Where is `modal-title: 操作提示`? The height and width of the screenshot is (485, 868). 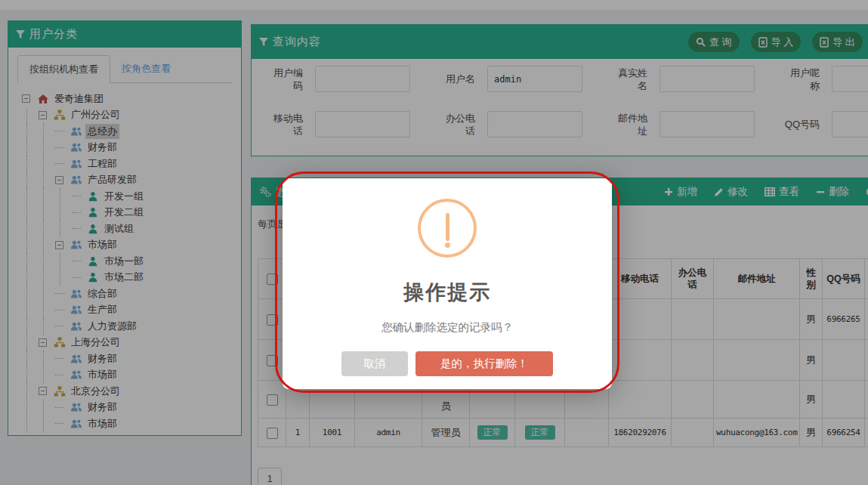
modal-title: 操作提示 is located at coordinates (447, 292).